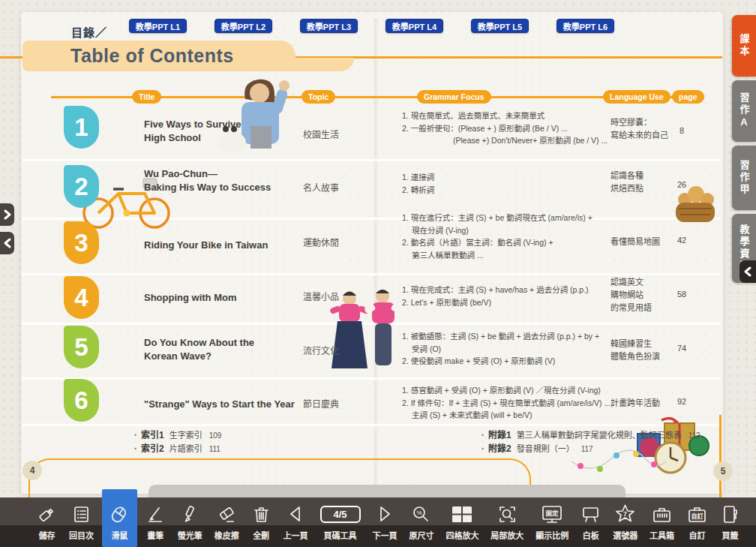  Describe the element at coordinates (507, 522) in the screenshot. I see `region-zoom-button: 局部放大` at that location.